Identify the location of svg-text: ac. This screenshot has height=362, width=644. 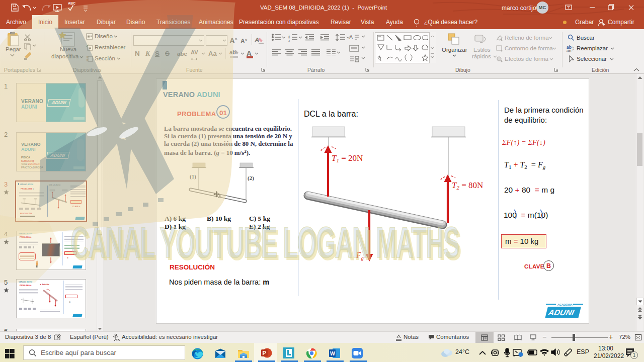
(569, 50).